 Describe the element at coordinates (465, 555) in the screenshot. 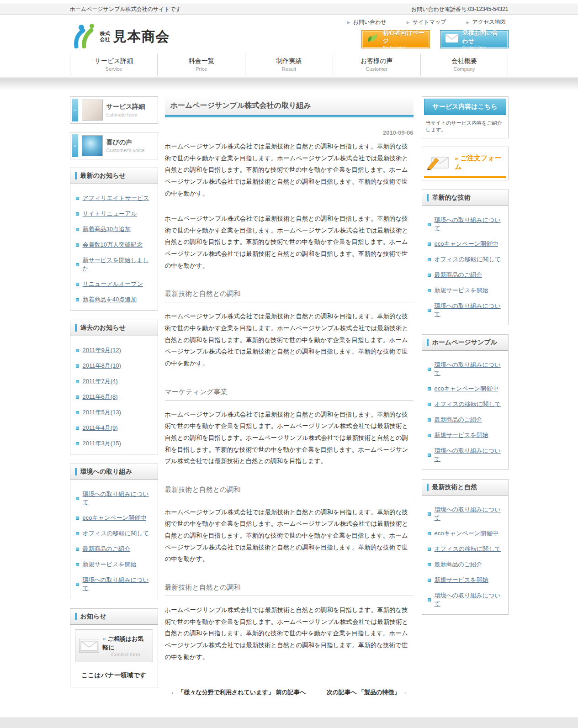

I see `tech-and-nature-list: 環境への取り組みについてecoキャンペーン開催中オフィスの移転に関して最新商品の…` at that location.